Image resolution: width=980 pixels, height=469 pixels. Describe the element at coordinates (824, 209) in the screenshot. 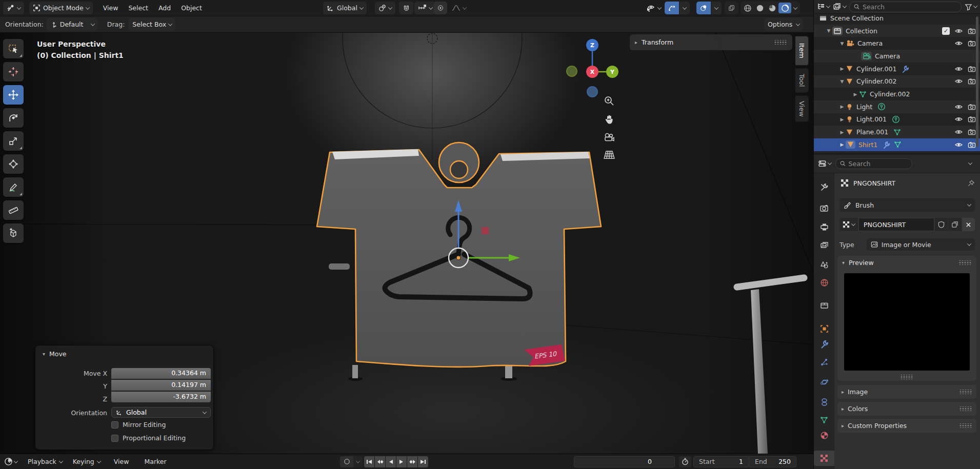

I see `tab-render` at that location.